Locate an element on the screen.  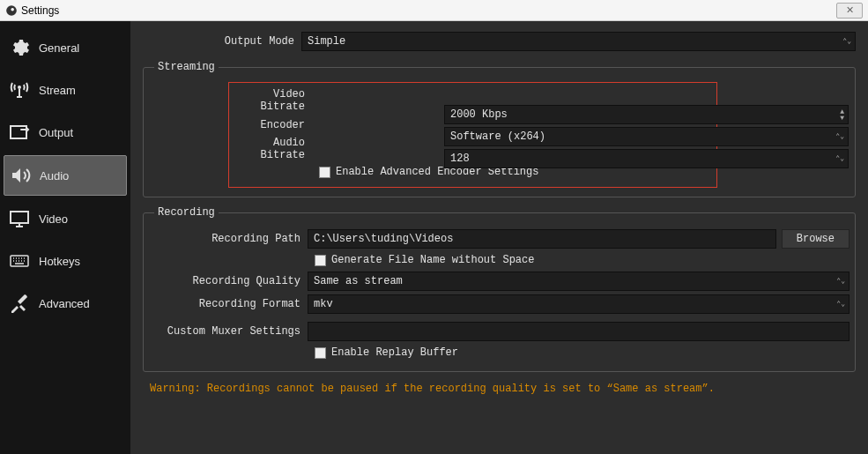
speaker-icon is located at coordinates (20, 175).